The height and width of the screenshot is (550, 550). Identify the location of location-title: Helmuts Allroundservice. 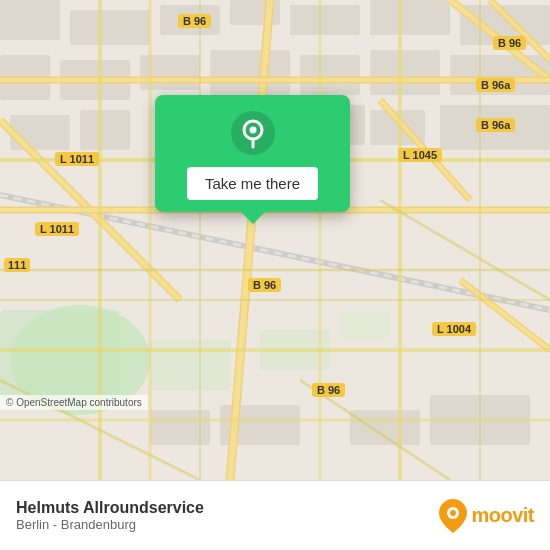
(228, 508).